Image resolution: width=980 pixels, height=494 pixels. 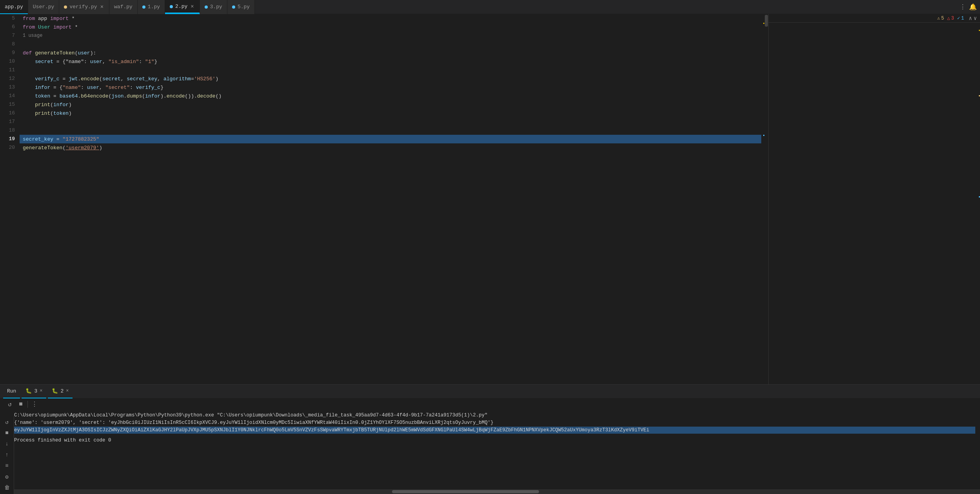 I want to click on tab-bar: app.py User.py verify.py × waf.py 1.py 2…, so click(x=490, y=7).